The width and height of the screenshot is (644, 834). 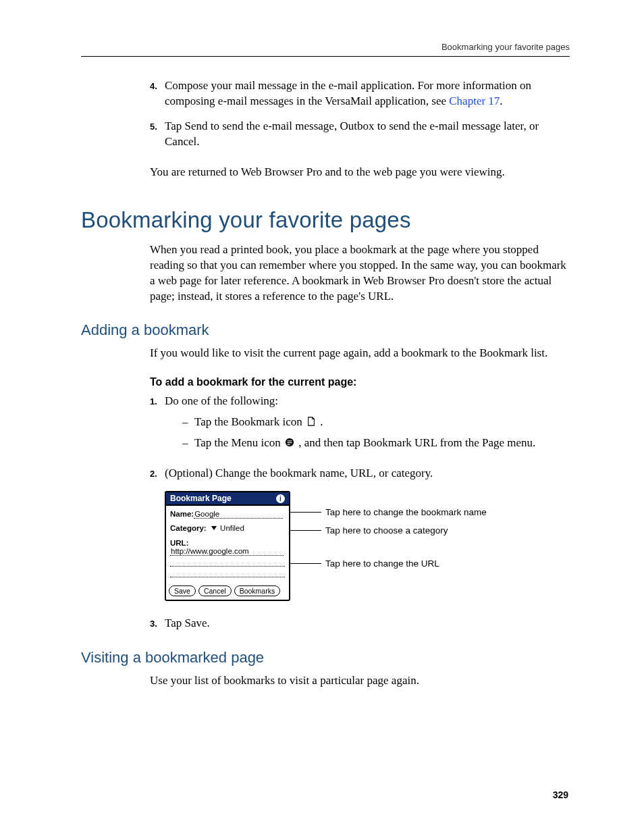 I want to click on callout-text: Tap here to change the URL, so click(x=382, y=563).